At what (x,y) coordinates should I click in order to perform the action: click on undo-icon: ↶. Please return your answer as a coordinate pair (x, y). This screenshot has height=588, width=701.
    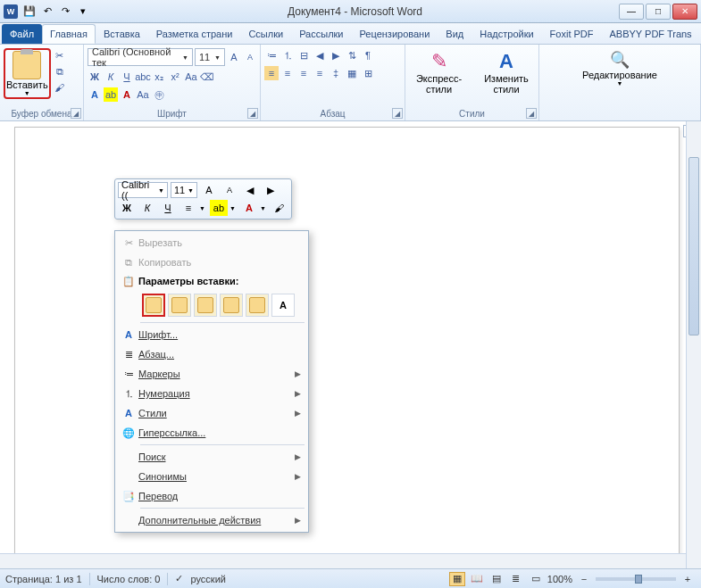
    Looking at the image, I should click on (47, 12).